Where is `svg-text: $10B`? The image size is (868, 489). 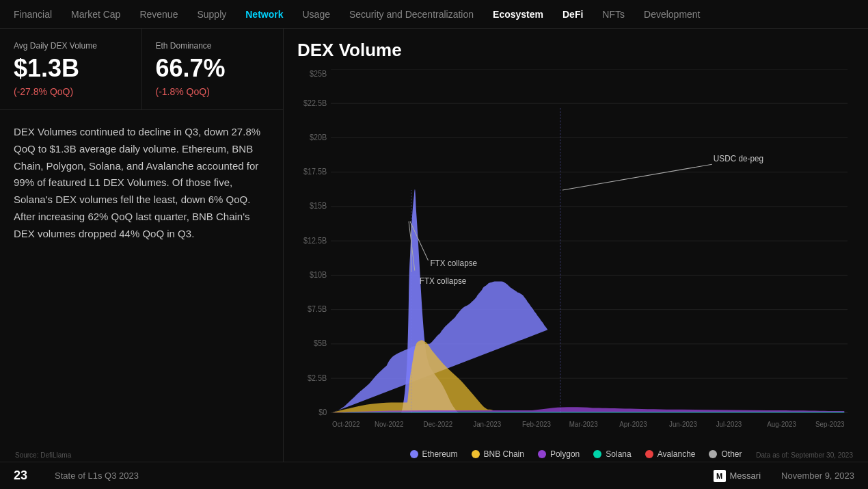 svg-text: $10B is located at coordinates (318, 274).